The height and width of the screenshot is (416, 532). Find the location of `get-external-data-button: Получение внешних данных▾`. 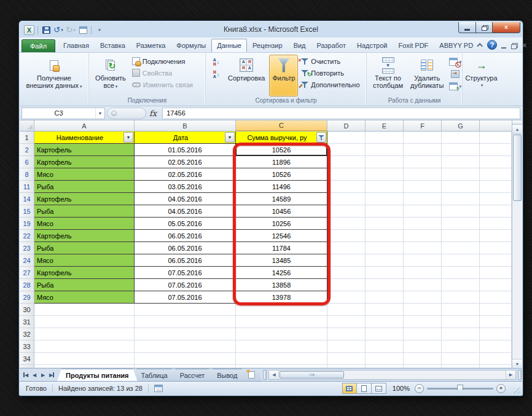

get-external-data-button: Получение внешних данных▾ is located at coordinates (54, 76).